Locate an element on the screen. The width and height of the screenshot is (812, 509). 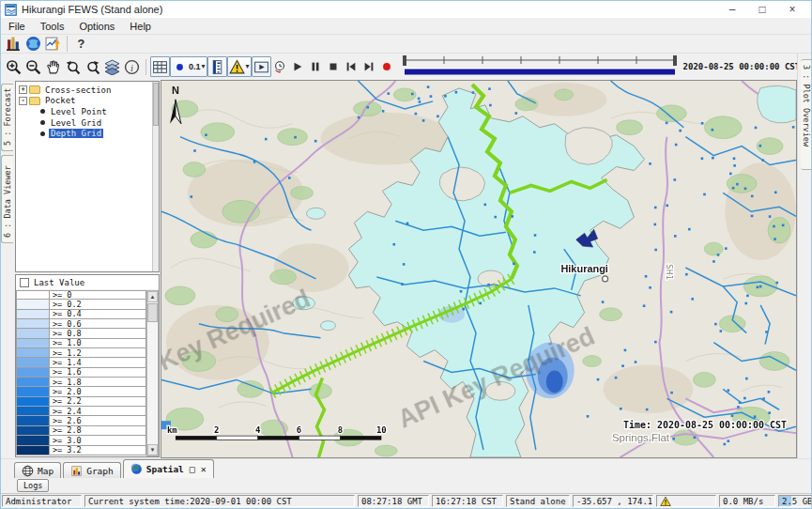
zoom-in-button is located at coordinates (13, 67).